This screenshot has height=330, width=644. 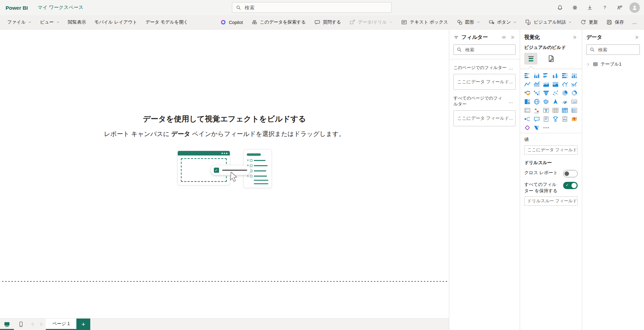 What do you see at coordinates (613, 50) in the screenshot?
I see `data-search-box` at bounding box center [613, 50].